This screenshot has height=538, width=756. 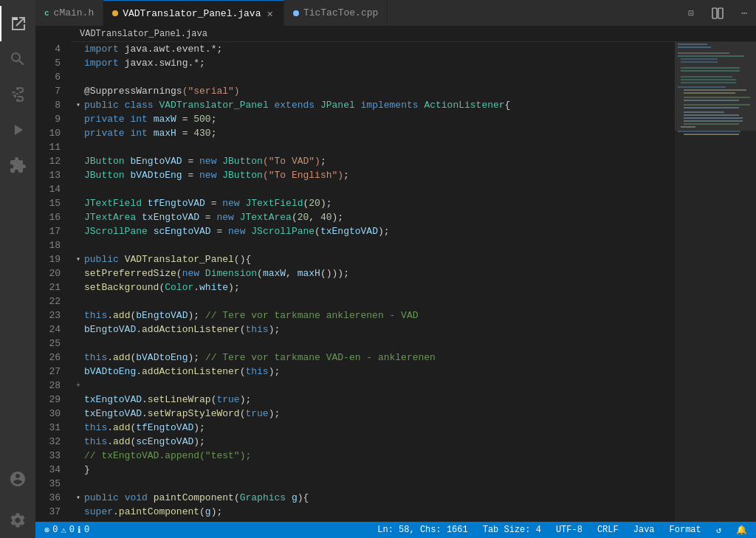 What do you see at coordinates (52, 49) in the screenshot?
I see `line-number: 4` at bounding box center [52, 49].